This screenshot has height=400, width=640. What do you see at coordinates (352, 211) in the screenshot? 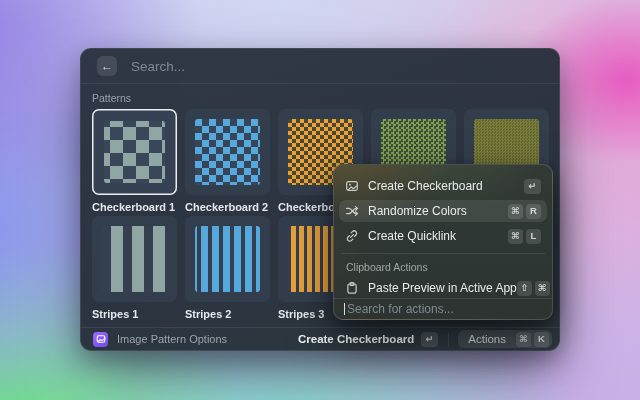
I see `shuffle-icon` at bounding box center [352, 211].